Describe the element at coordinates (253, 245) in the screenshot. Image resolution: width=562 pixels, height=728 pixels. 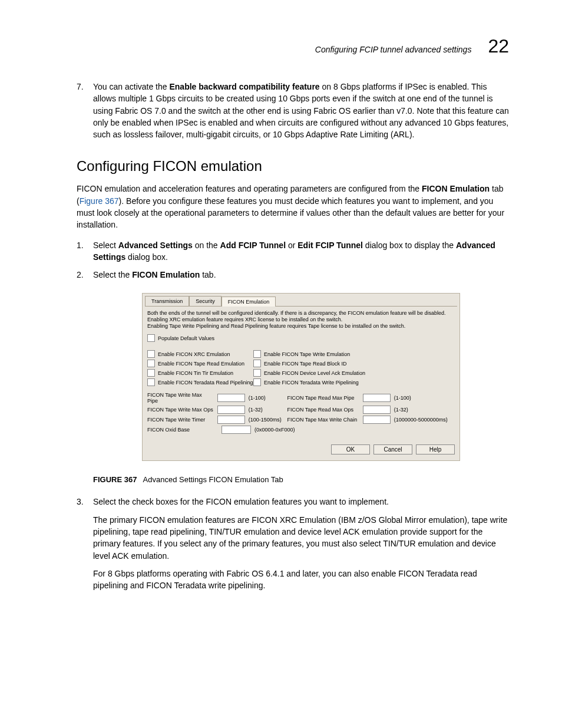
I see `bold-term: Add FCIP Tunnel` at that location.